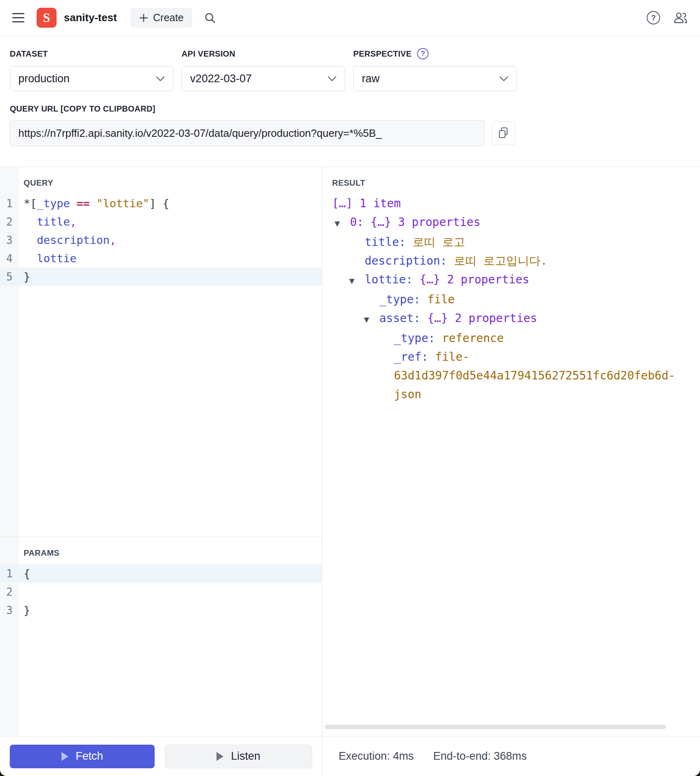 This screenshot has height=776, width=700. What do you see at coordinates (161, 637) in the screenshot?
I see `params-editor: PARAMS 1{23}` at bounding box center [161, 637].